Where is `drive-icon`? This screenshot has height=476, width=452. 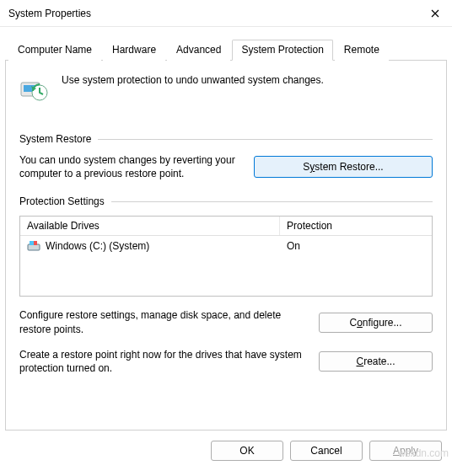
drive-icon is located at coordinates (34, 246).